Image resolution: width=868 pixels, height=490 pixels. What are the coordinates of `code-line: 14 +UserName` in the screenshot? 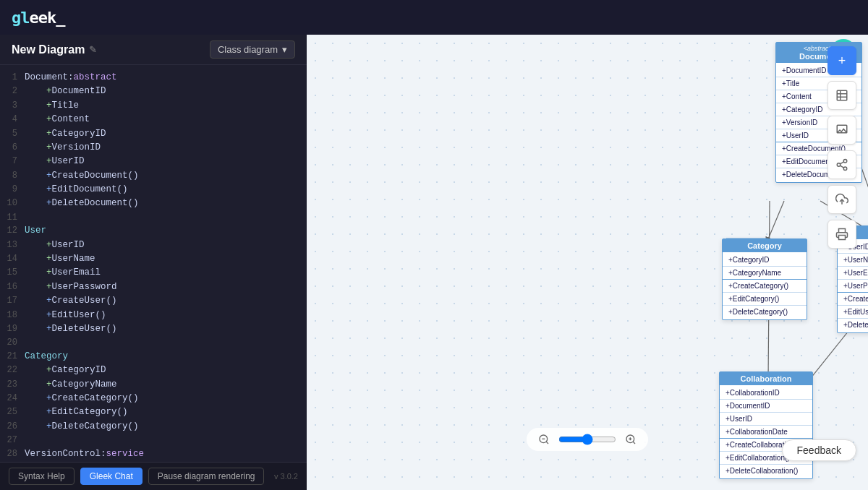 It's located at (153, 259).